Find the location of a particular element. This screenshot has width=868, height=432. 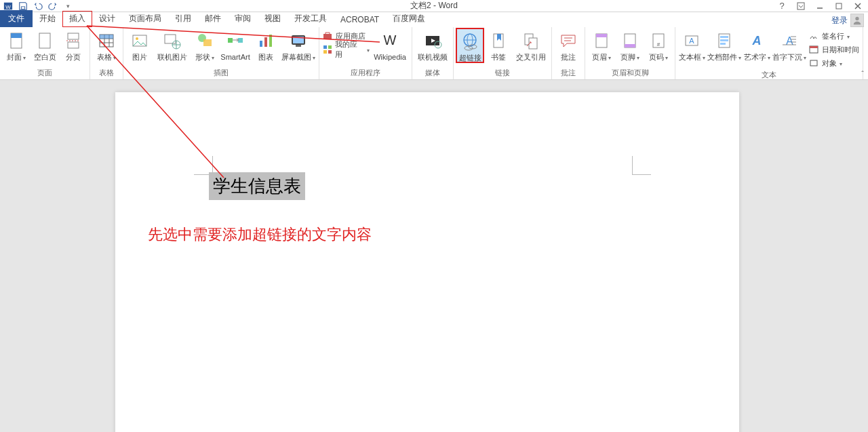

online-picture-icon is located at coordinates (172, 41).